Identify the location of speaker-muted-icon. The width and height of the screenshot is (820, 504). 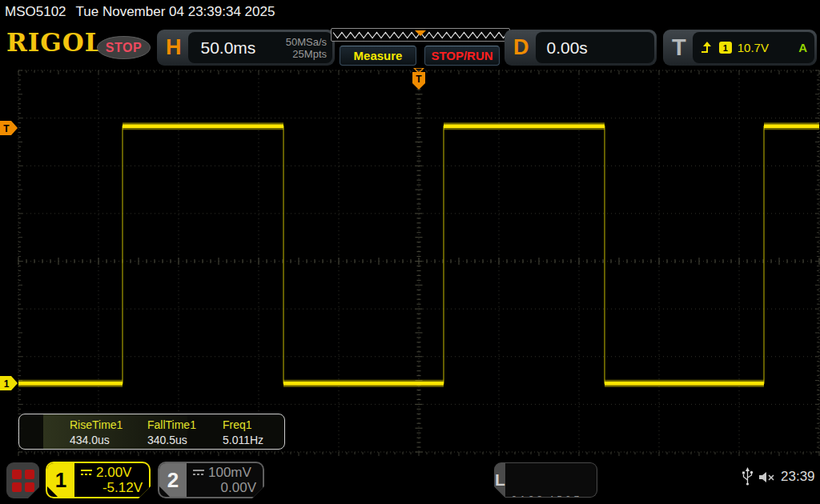
(767, 477).